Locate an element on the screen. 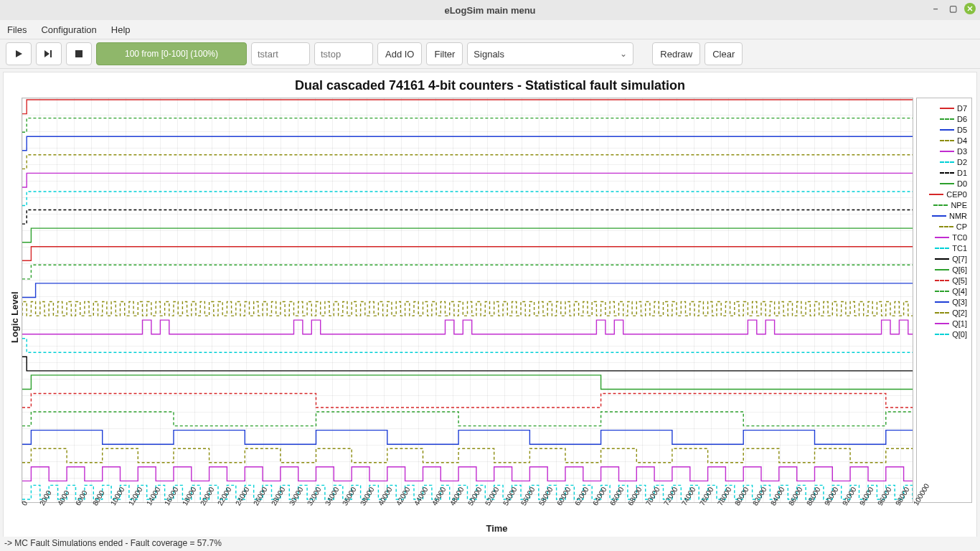  titlebar: eLogSim main menu – ▢ is located at coordinates (490, 10).